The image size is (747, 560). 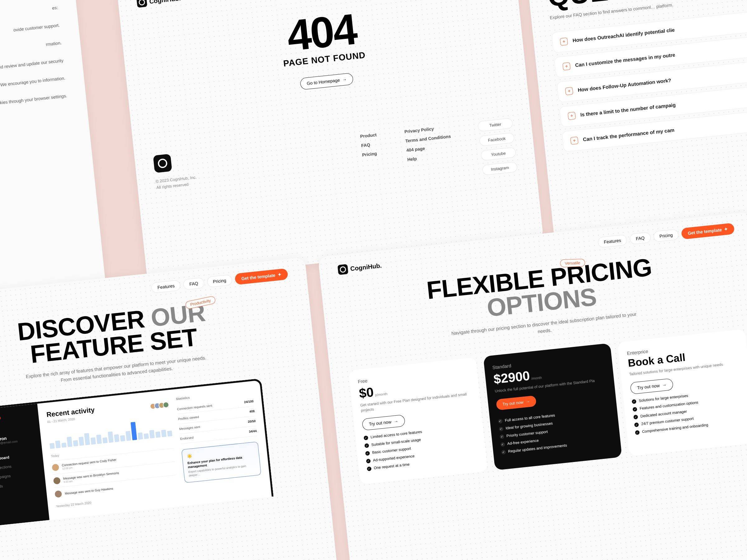 What do you see at coordinates (195, 407) in the screenshot?
I see `stat-label: Connection requests sent` at bounding box center [195, 407].